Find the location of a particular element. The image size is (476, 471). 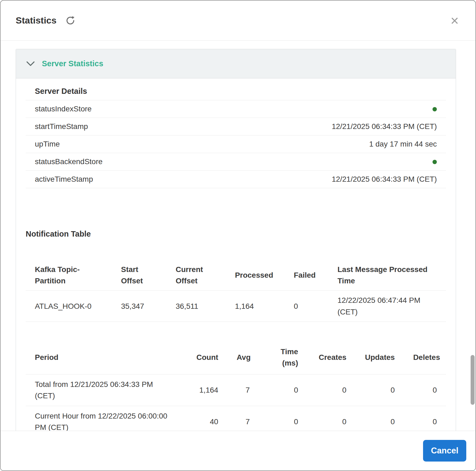

chevron-down-icon is located at coordinates (31, 64).